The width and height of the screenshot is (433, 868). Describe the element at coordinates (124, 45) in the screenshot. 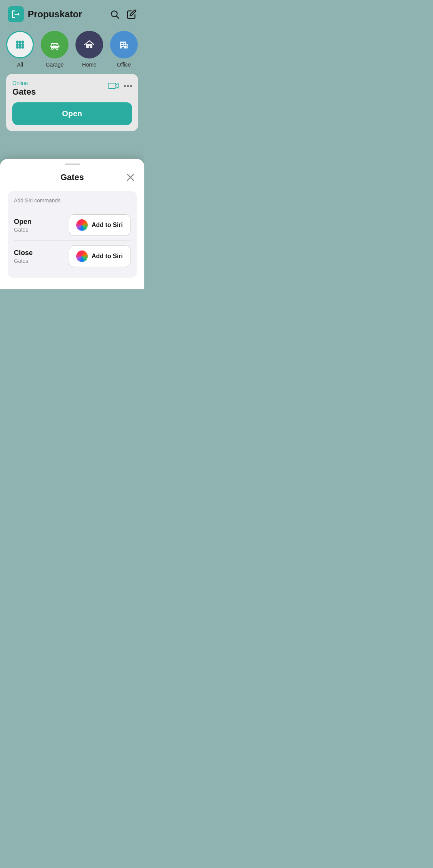

I see `category-circle-office` at that location.